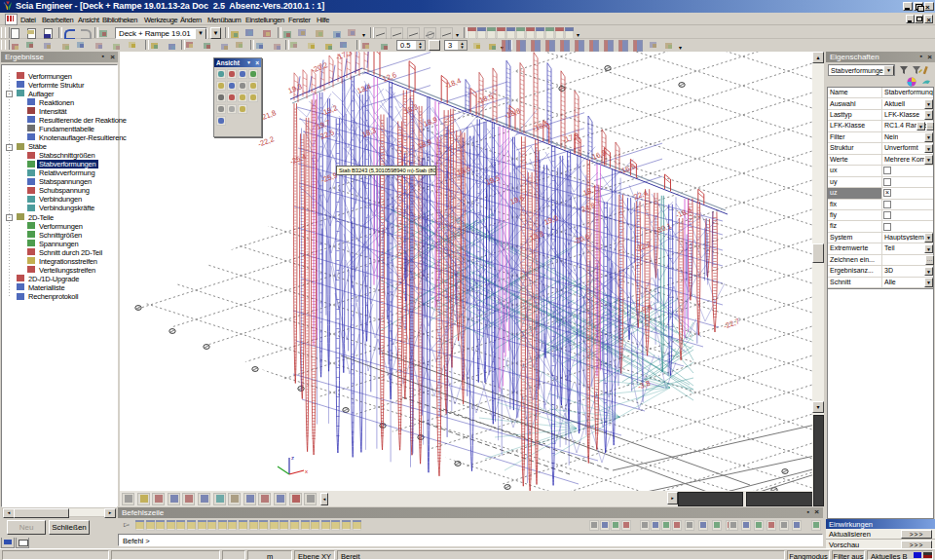 Image resolution: width=935 pixels, height=560 pixels. I want to click on svg-text: -17,9, so click(571, 138).